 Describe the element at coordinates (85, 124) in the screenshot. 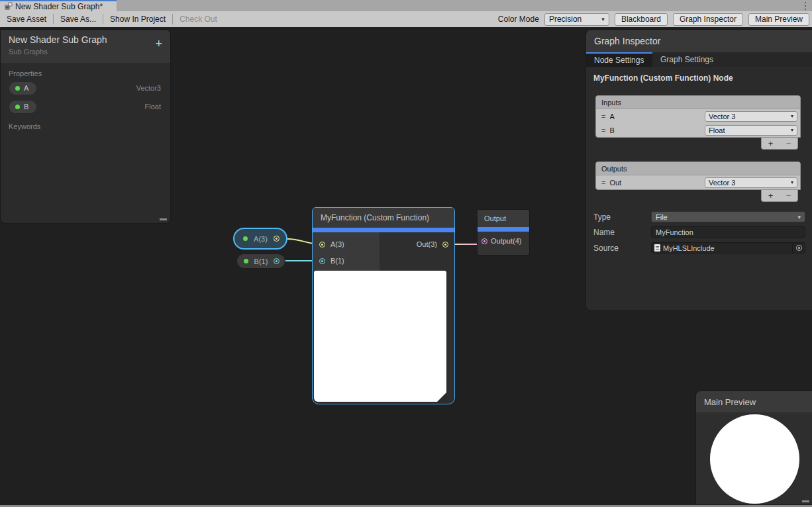

I see `keywords-section-label: Keywords` at that location.